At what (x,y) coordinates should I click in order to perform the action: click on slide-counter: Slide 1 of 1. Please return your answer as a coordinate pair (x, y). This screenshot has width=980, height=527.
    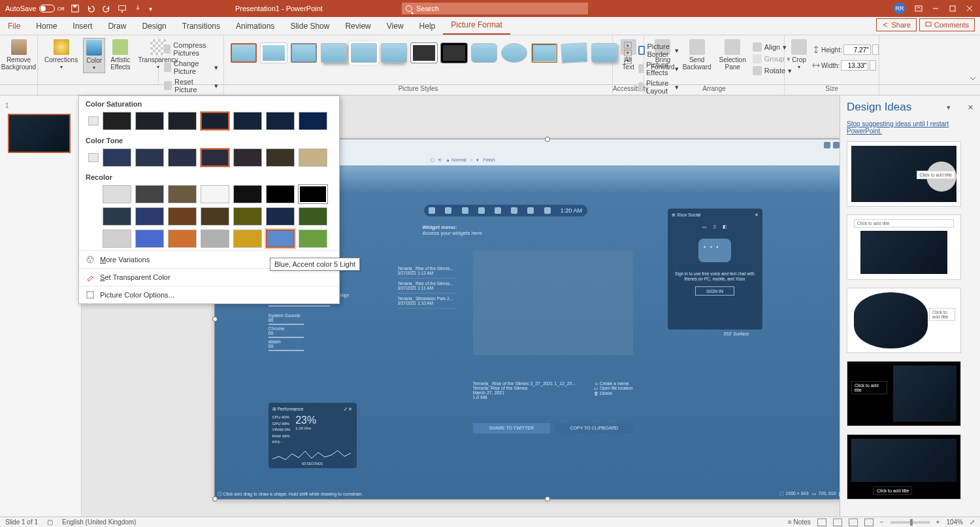
    Looking at the image, I should click on (22, 522).